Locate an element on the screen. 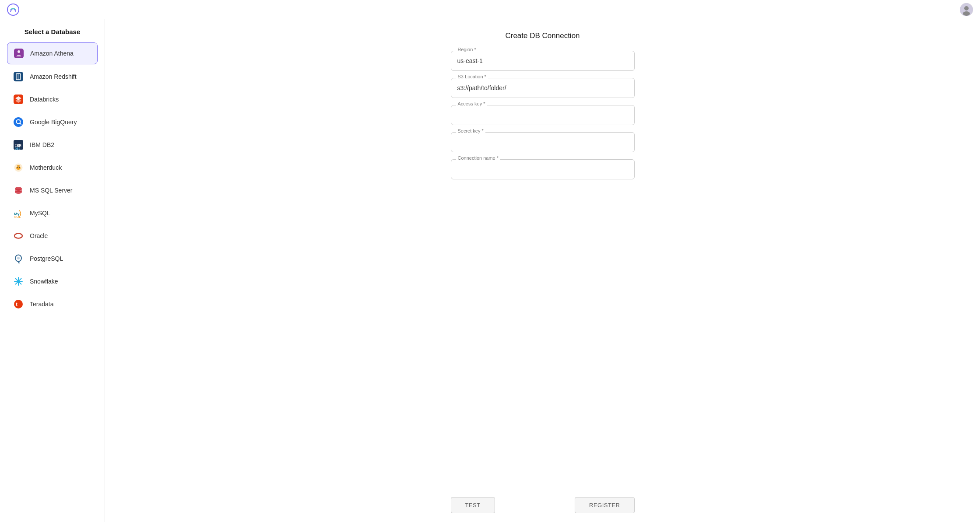  s3-input is located at coordinates (543, 88).